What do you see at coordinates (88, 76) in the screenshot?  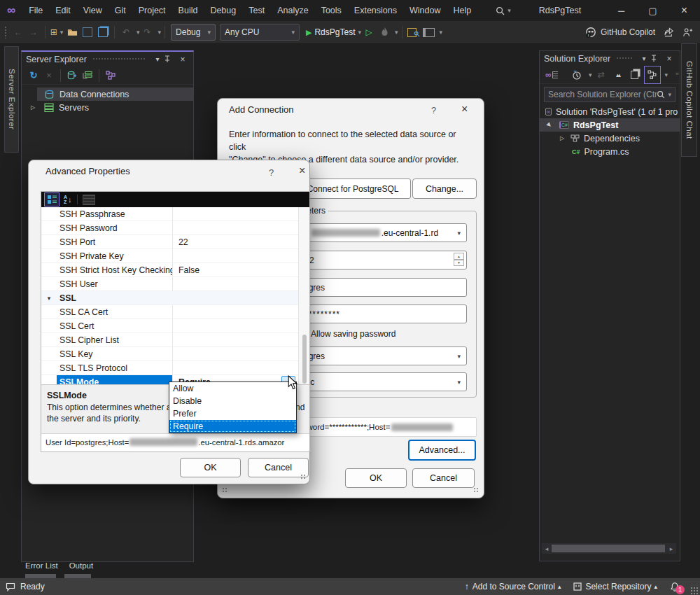 I see `connect-to-server-icon` at bounding box center [88, 76].